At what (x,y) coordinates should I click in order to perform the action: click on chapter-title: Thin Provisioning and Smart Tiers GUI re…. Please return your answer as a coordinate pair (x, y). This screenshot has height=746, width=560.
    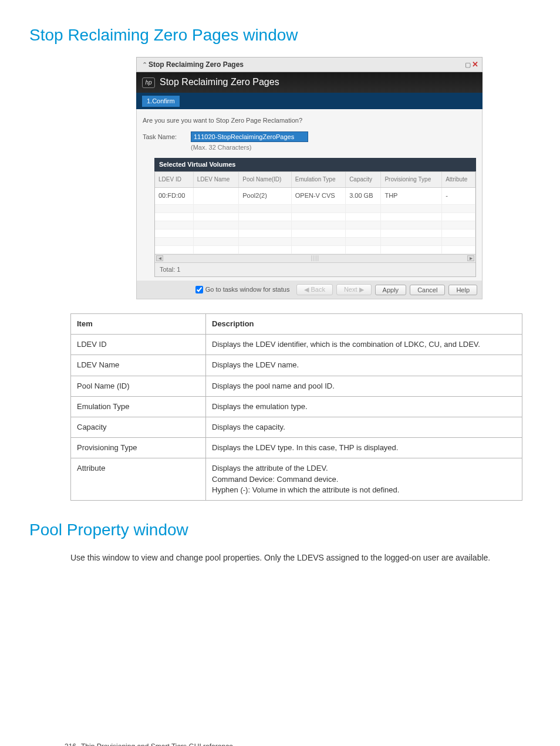
    Looking at the image, I should click on (157, 744).